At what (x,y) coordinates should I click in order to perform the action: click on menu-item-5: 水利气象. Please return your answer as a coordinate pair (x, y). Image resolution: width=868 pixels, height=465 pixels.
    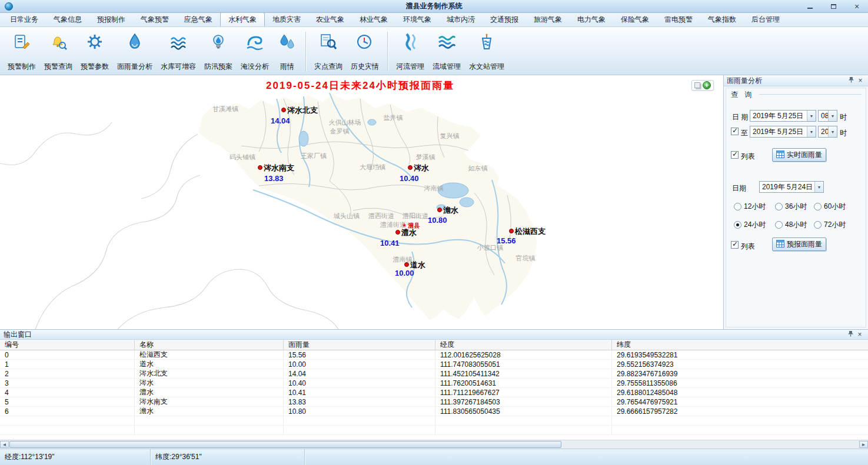
    Looking at the image, I should click on (242, 19).